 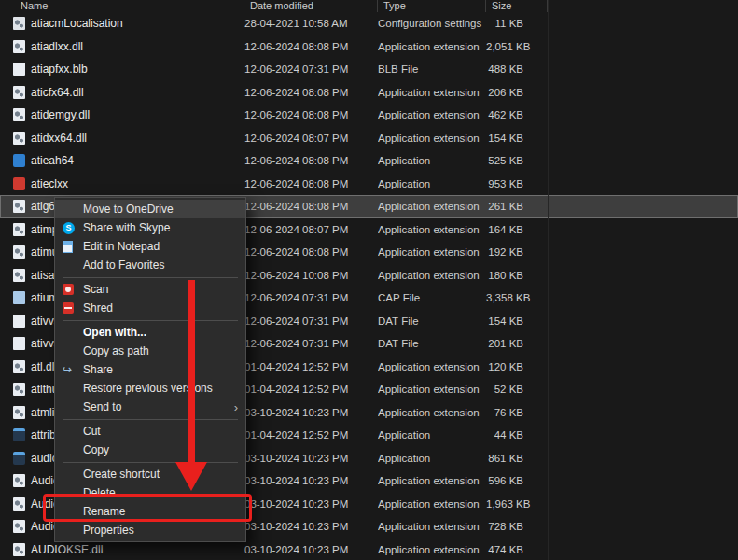 I want to click on file-row: atidemgy.dll12-06-2024 08:08 PMApplicati…, so click(x=369, y=116).